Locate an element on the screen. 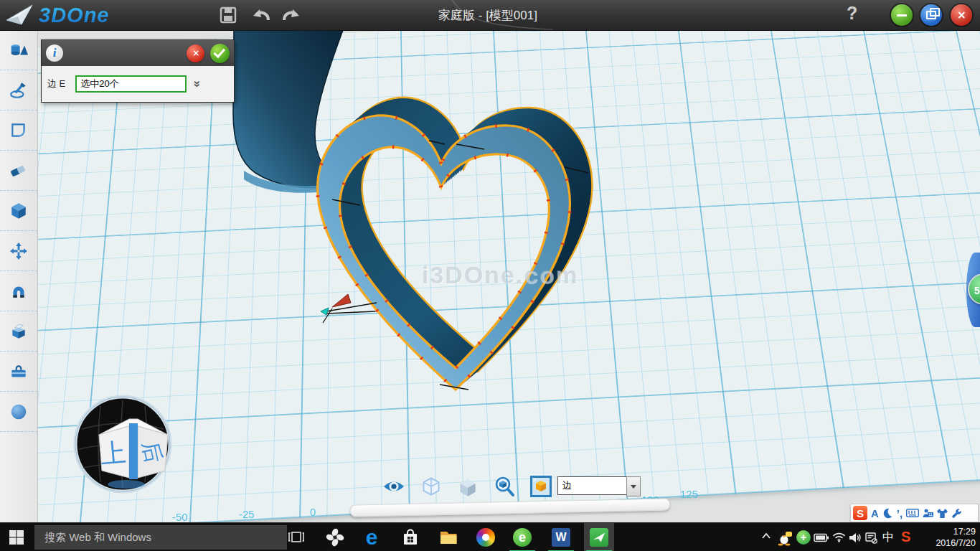  edge-field-label: 边 E is located at coordinates (56, 84).